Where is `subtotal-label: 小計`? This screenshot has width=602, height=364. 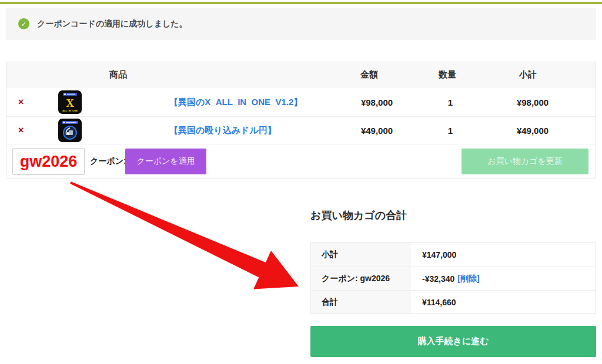
subtotal-label: 小計 is located at coordinates (361, 255).